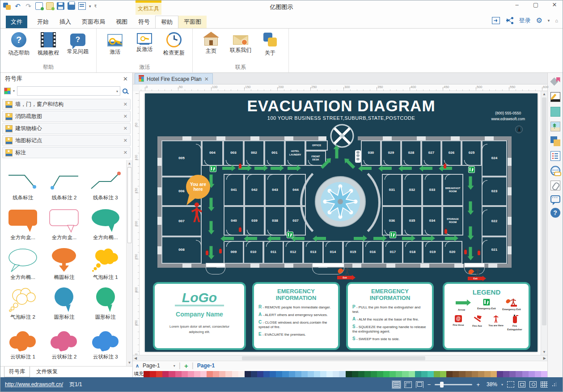  What do you see at coordinates (555, 97) in the screenshot?
I see `line-style-icon` at bounding box center [555, 97].